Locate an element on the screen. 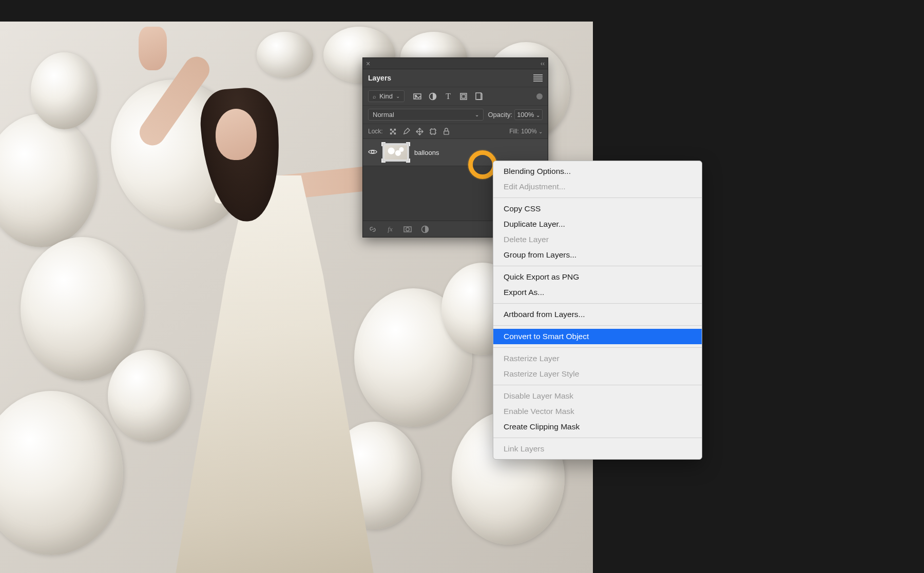 Image resolution: width=924 pixels, height=573 pixels. fill-label: Fill: is located at coordinates (514, 131).